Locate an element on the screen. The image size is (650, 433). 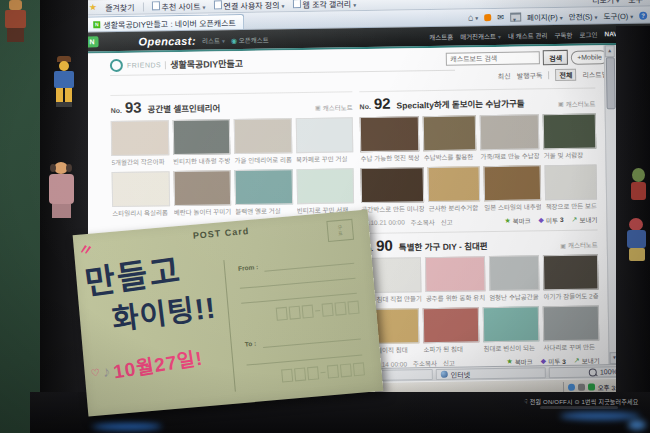
web-slice-gallery-button: 웹 조각 갤러리 is located at coordinates (324, 5).